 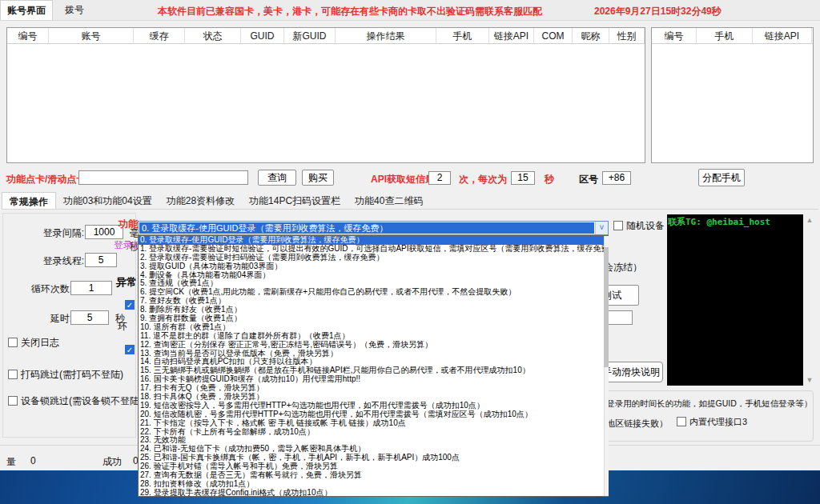 What do you see at coordinates (606, 307) in the screenshot?
I see `dropdown-scrollbar-thumb` at bounding box center [606, 307].